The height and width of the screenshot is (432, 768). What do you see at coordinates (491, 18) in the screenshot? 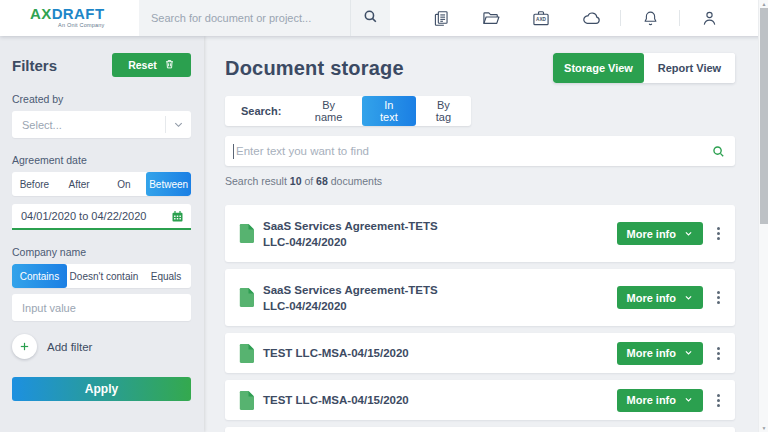
I see `folder-icon` at bounding box center [491, 18].